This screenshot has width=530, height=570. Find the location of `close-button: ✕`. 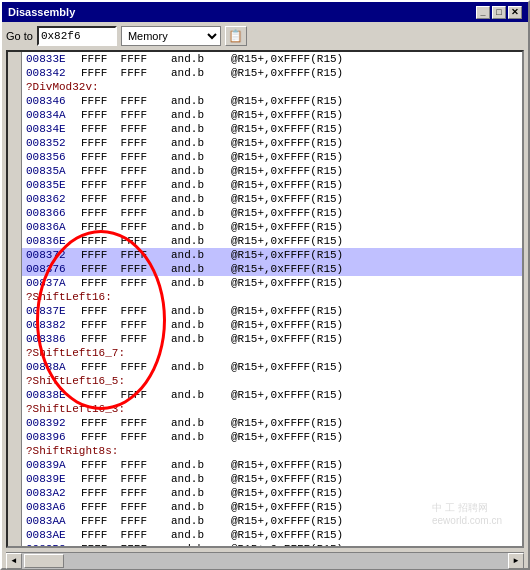

close-button: ✕ is located at coordinates (515, 12).